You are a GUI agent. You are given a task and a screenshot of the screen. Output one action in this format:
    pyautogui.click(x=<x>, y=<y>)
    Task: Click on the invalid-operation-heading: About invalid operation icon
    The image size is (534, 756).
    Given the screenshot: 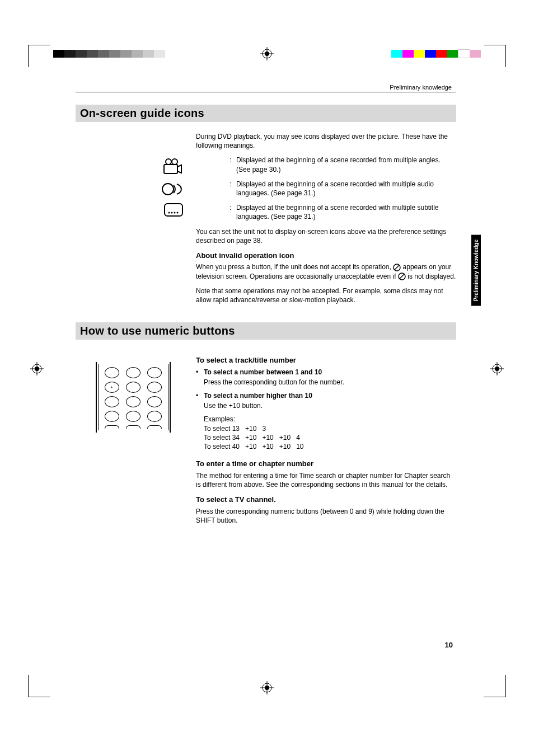 What is the action you would take?
    pyautogui.click(x=326, y=256)
    